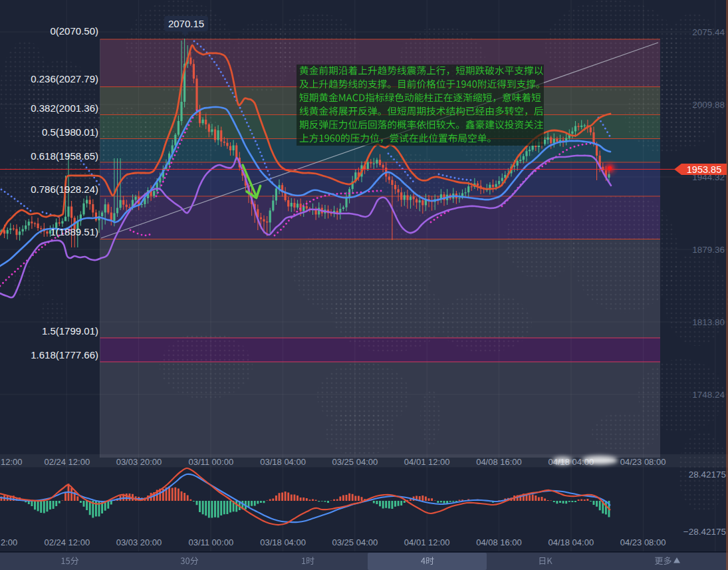 This screenshot has height=570, width=728. What do you see at coordinates (709, 395) in the screenshot?
I see `svg-text: 1748.24` at bounding box center [709, 395].